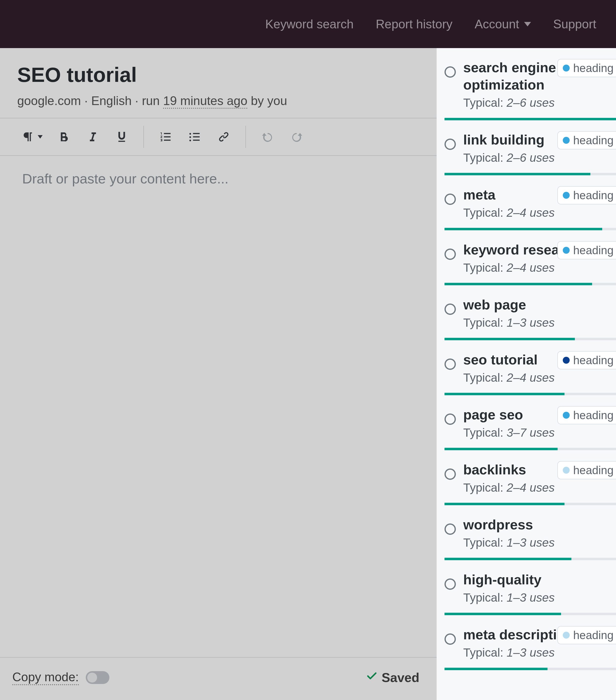 This screenshot has width=616, height=700. Describe the element at coordinates (268, 137) in the screenshot. I see `undo-button` at that location.